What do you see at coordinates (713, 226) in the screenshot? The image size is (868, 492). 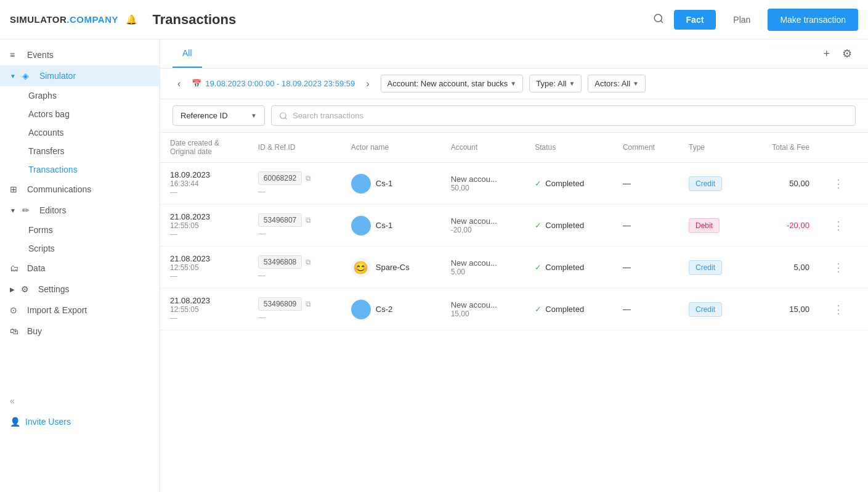 I see `type-cell: Debit` at bounding box center [713, 226].